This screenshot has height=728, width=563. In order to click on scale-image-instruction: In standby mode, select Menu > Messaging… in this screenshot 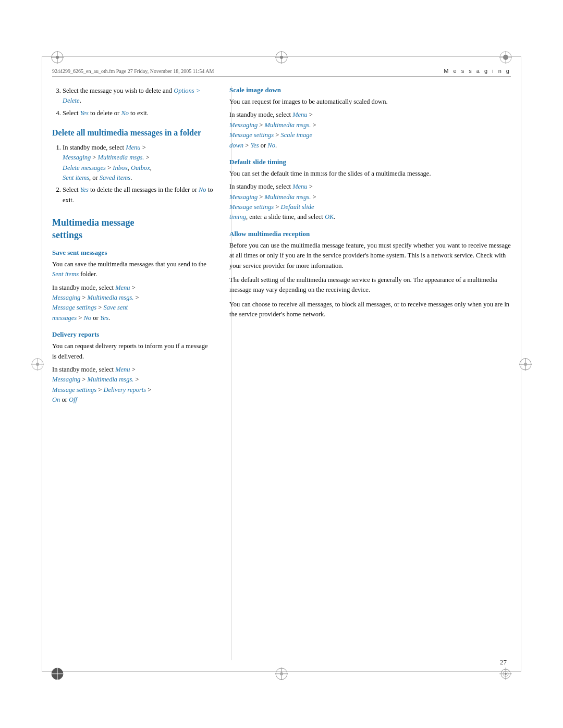, I will do `click(370, 130)`.